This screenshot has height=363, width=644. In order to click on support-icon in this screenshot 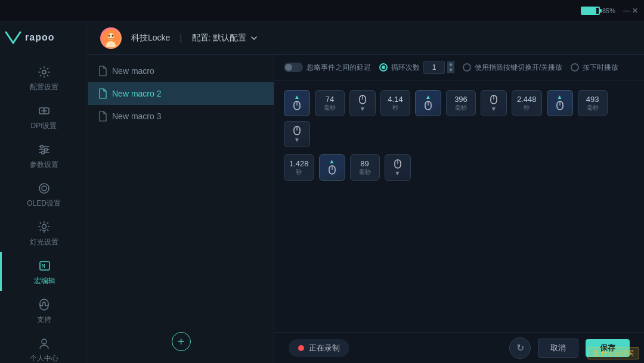, I will do `click(44, 305)`.